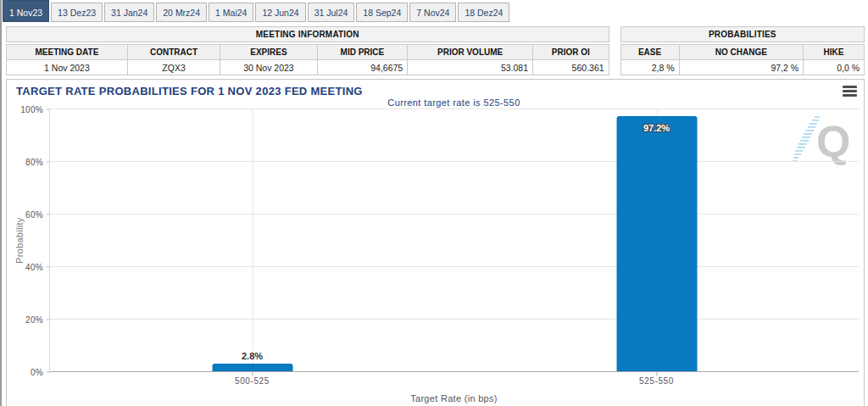 This screenshot has width=868, height=406. I want to click on probability-value-1: 97,2 %, so click(741, 68).